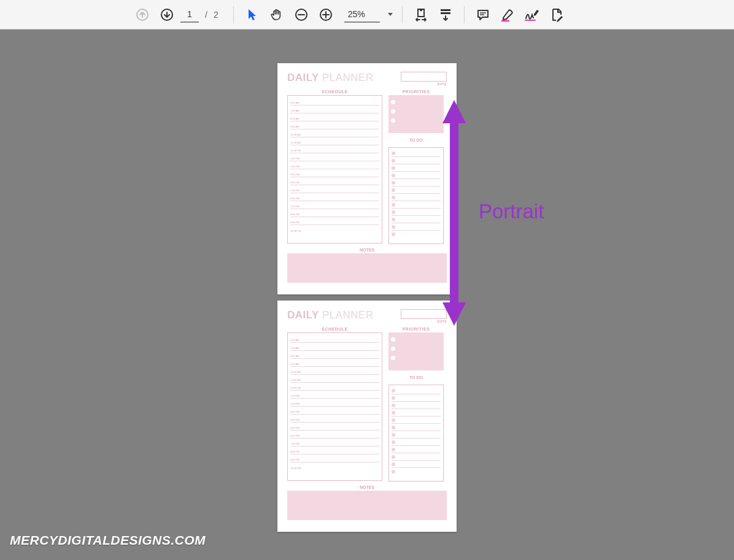 This screenshot has width=734, height=560. Describe the element at coordinates (362, 15) in the screenshot. I see `zoom-level-input` at that location.